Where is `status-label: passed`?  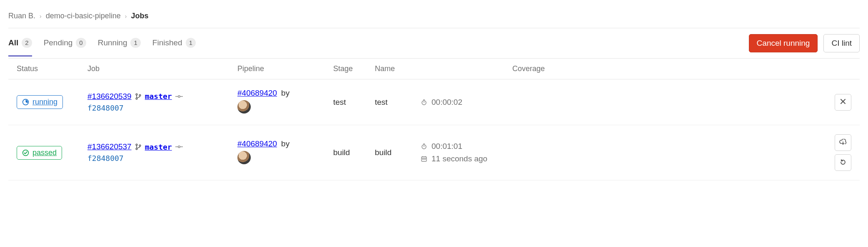
status-label: passed is located at coordinates (45, 153).